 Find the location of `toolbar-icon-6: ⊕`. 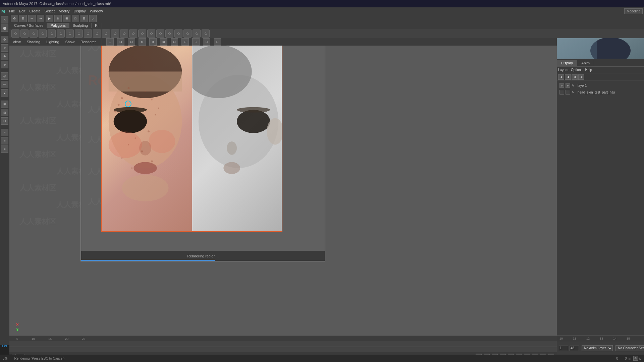

toolbar-icon-6: ⊕ is located at coordinates (58, 18).